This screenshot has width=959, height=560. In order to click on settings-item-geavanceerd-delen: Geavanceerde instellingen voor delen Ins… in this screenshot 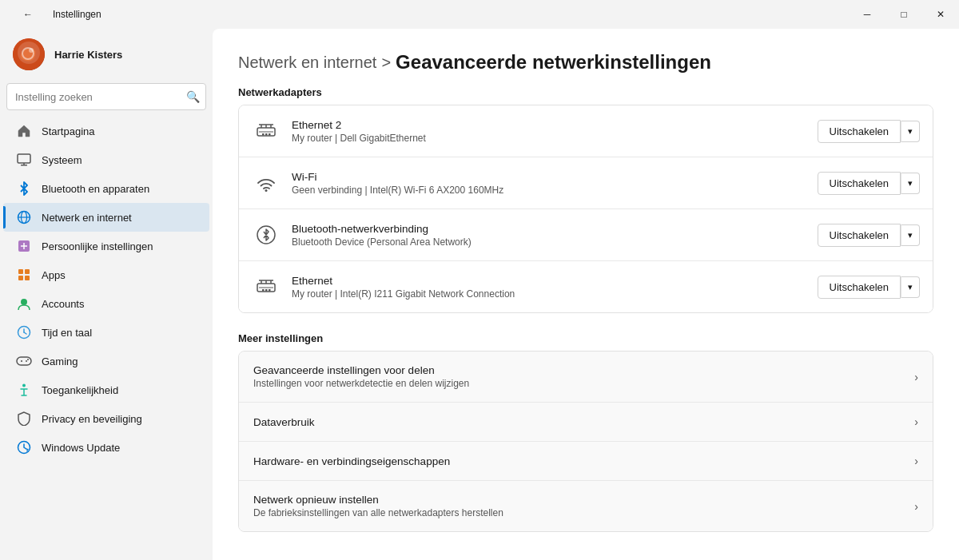, I will do `click(586, 377)`.